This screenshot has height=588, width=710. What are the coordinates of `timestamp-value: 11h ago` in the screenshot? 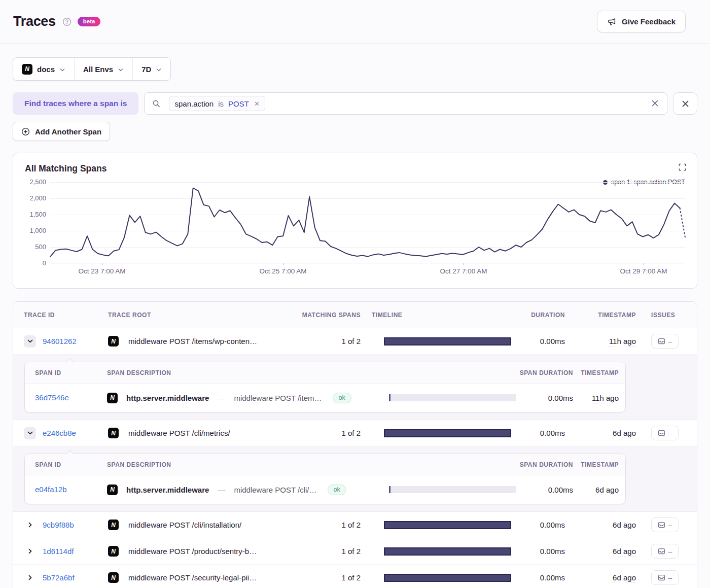 It's located at (623, 341).